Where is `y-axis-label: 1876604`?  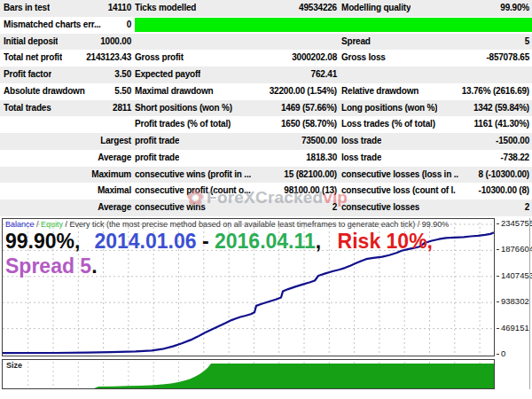
y-axis-label: 1876604 is located at coordinates (516, 248).